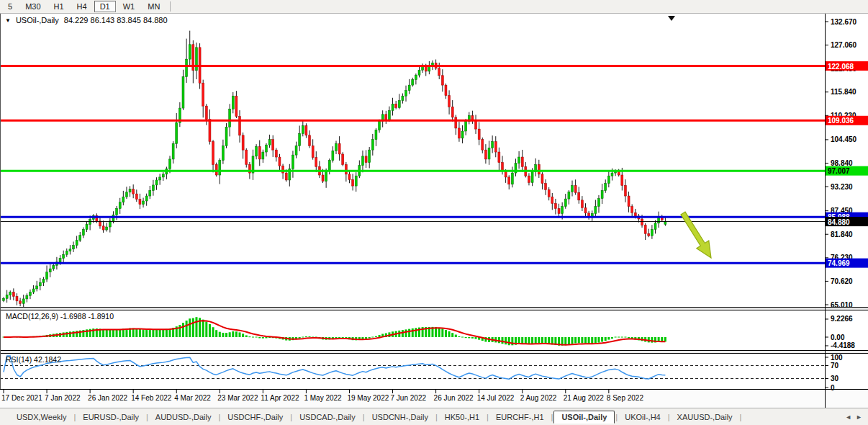 The image size is (868, 425). I want to click on date-axis-label: 14 Feb 2022, so click(151, 398).